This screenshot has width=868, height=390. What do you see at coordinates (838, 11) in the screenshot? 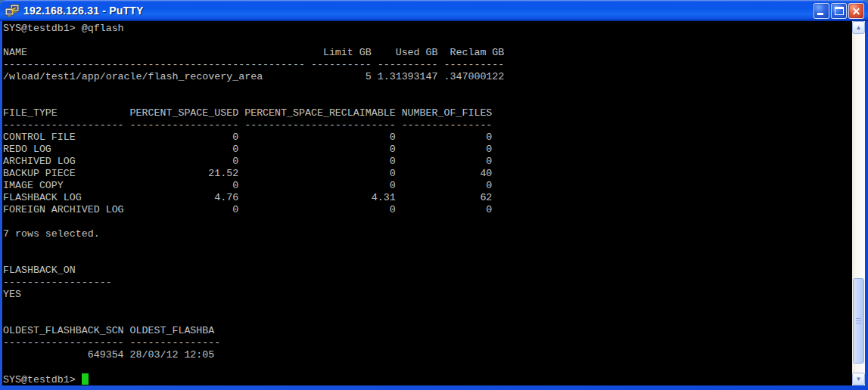
I see `window-controls` at bounding box center [838, 11].